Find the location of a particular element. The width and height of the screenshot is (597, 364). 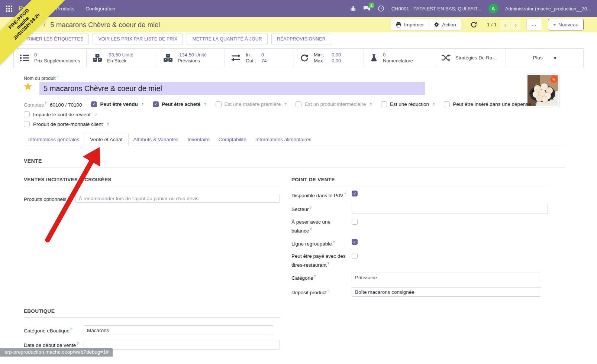

meal-voucher-label: Peut être payé avec des titres-restauran… is located at coordinates (319, 261).